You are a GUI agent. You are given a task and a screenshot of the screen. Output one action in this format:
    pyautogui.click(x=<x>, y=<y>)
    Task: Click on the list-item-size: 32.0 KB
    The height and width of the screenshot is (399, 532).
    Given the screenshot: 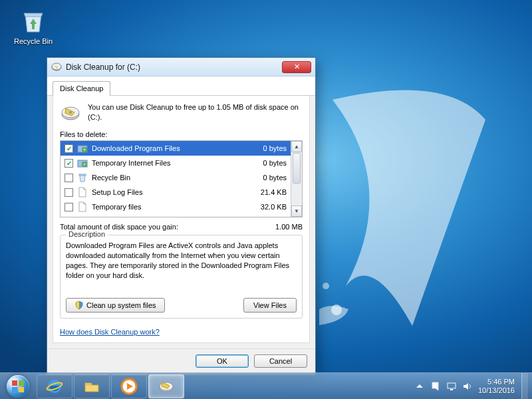 What is the action you would take?
    pyautogui.click(x=267, y=207)
    